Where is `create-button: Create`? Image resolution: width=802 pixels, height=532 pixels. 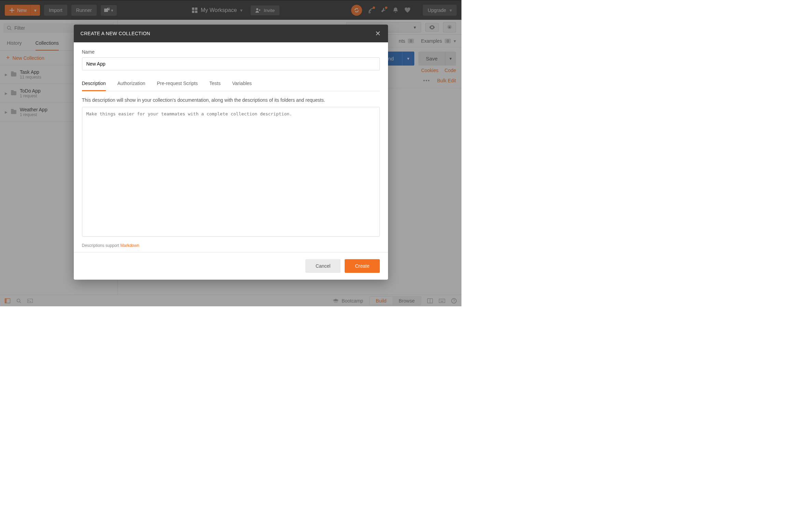
create-button: Create is located at coordinates (362, 266).